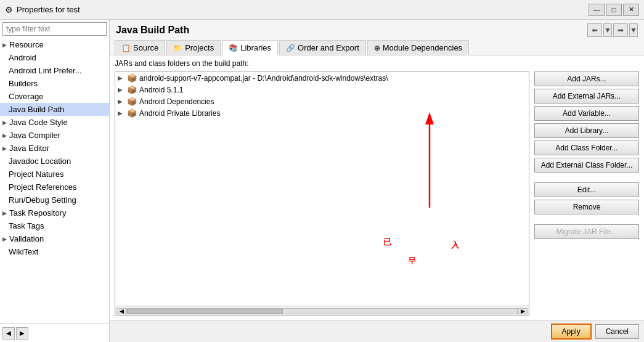 The width and height of the screenshot is (644, 342). Describe the element at coordinates (587, 96) in the screenshot. I see `add-external-jars-button: Add External JARs...` at that location.